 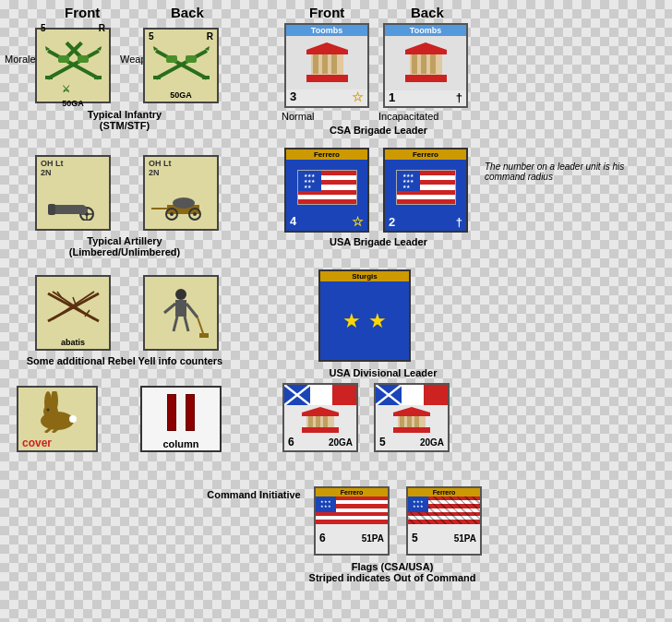 What do you see at coordinates (181, 313) in the screenshot?
I see `rebel-yell-counter` at bounding box center [181, 313].